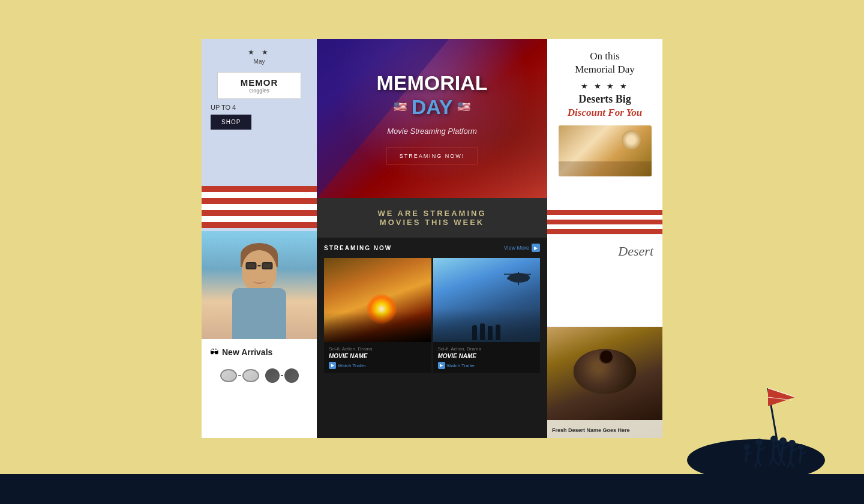 The height and width of the screenshot is (504, 864). What do you see at coordinates (605, 86) in the screenshot?
I see `right-stars: ★ ★ ★ ★` at bounding box center [605, 86].